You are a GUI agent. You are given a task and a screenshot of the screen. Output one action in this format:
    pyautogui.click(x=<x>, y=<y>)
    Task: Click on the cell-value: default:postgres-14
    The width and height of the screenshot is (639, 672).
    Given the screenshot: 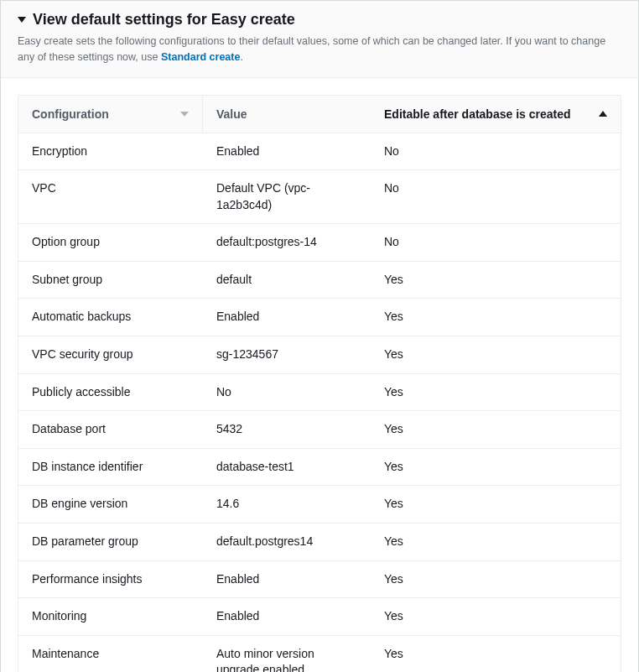 What is the action you would take?
    pyautogui.click(x=287, y=242)
    